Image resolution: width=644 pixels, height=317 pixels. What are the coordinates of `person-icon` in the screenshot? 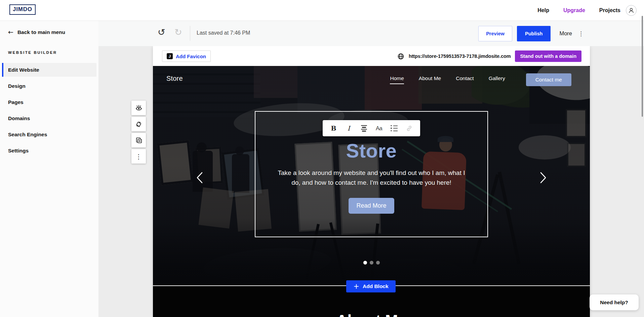 It's located at (631, 10).